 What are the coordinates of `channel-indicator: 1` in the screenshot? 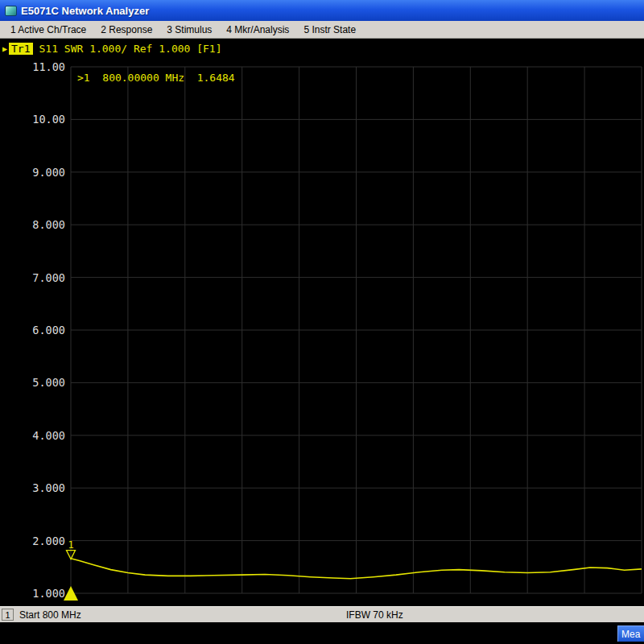 It's located at (8, 615).